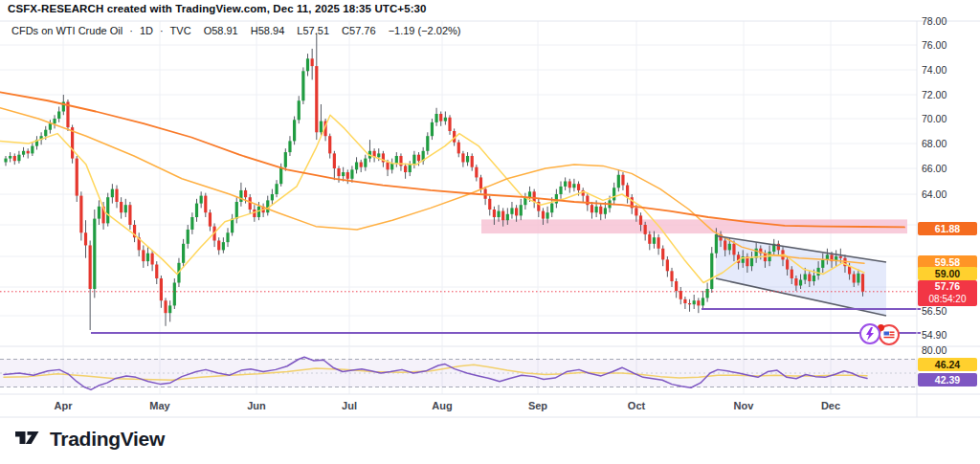 This screenshot has width=980, height=464. I want to click on ma-fast-price-badge: 59.00, so click(947, 274).